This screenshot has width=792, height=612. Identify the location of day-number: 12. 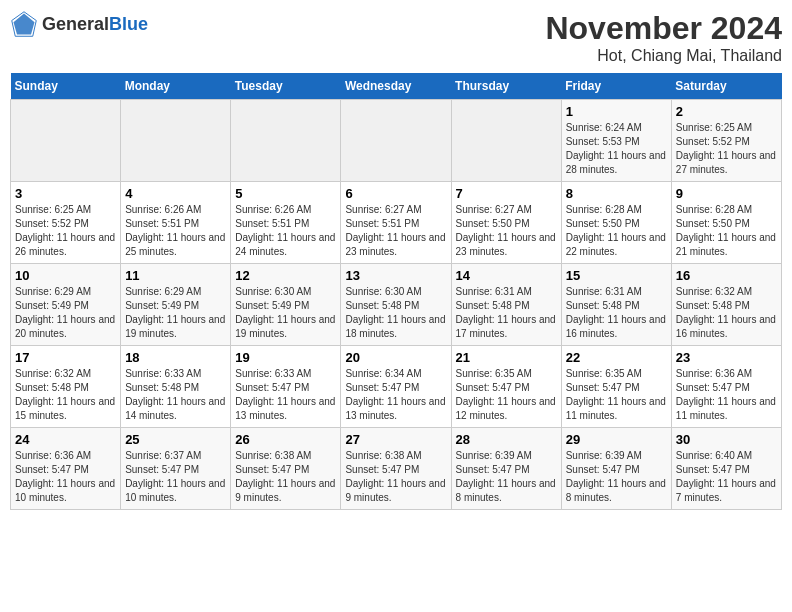
(286, 276).